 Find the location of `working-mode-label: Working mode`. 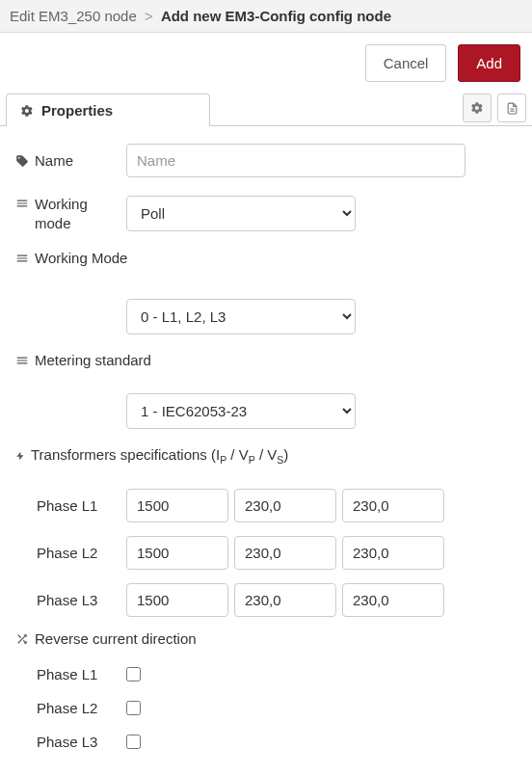

working-mode-label: Working mode is located at coordinates (71, 214).